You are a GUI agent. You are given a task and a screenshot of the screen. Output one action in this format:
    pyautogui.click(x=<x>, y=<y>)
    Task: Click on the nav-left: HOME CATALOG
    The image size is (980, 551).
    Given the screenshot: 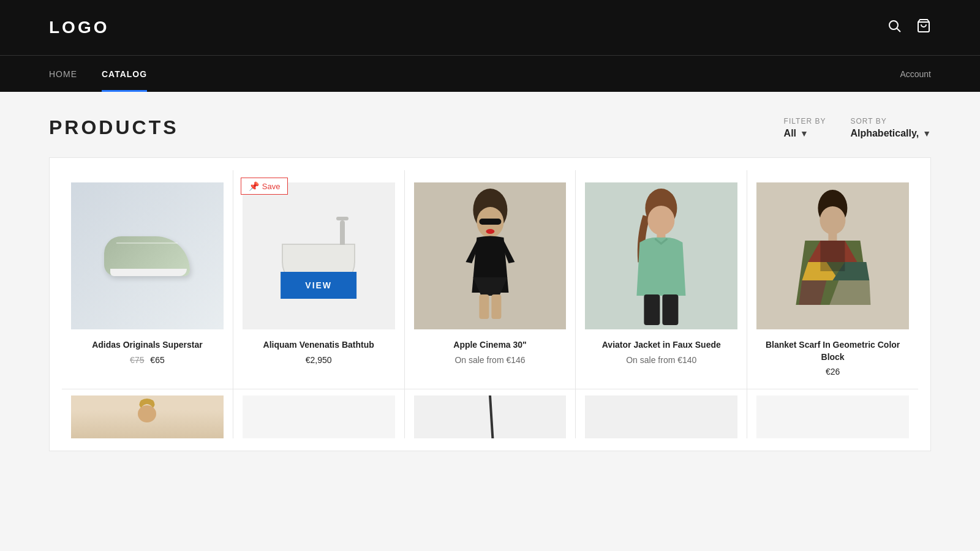 What is the action you would take?
    pyautogui.click(x=98, y=73)
    